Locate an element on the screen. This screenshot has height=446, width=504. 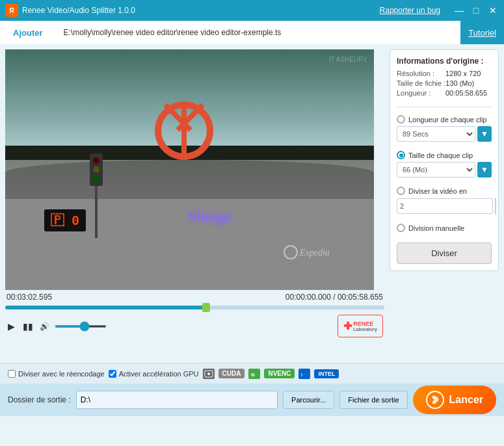
spin-up: ▲ is located at coordinates (496, 202).